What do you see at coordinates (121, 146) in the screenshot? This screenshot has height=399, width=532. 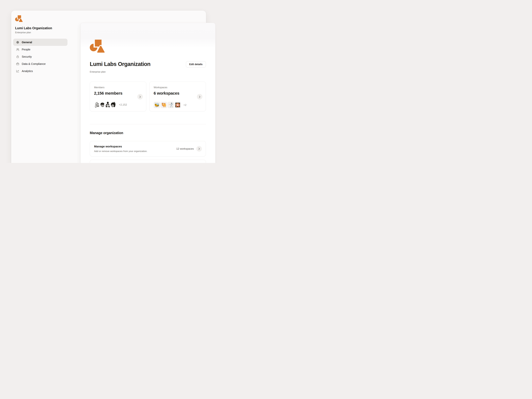 I see `manage-workspaces-title: Manage workspaces` at bounding box center [121, 146].